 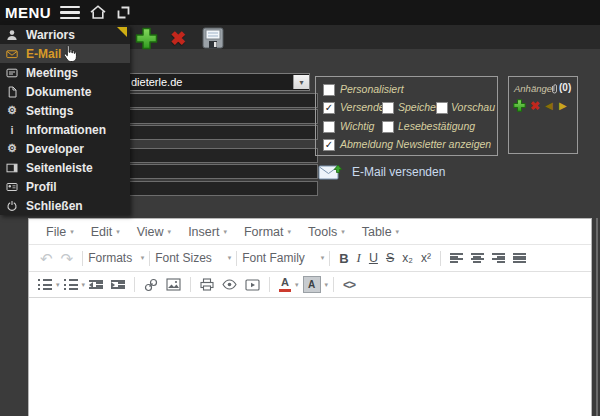 I want to click on menu-item-schliessen: Schließen, so click(x=65, y=206).